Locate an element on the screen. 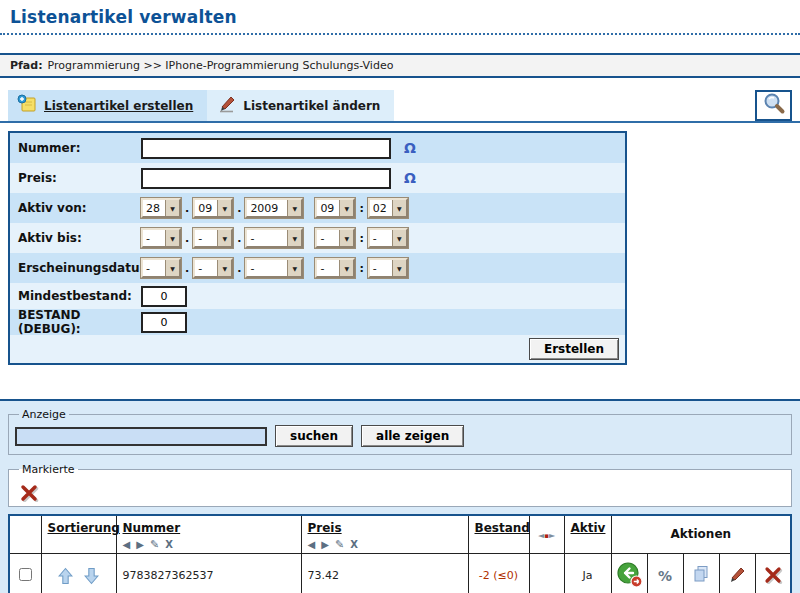 Image resolution: width=800 pixels, height=593 pixels. row-preis-cell: 73.42 is located at coordinates (384, 573).